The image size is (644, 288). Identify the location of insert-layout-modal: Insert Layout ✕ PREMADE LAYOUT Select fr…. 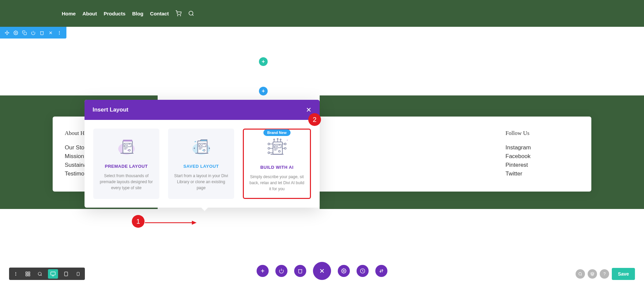
(202, 154).